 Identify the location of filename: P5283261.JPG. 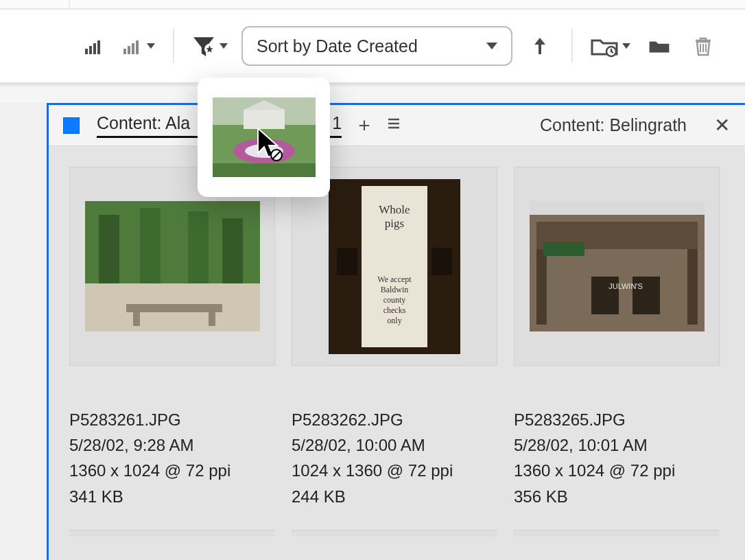
(172, 420).